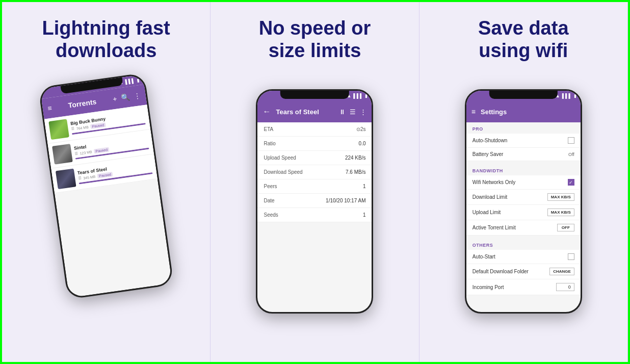 This screenshot has width=630, height=364. I want to click on detail-label-ratio: Ratio, so click(269, 144).